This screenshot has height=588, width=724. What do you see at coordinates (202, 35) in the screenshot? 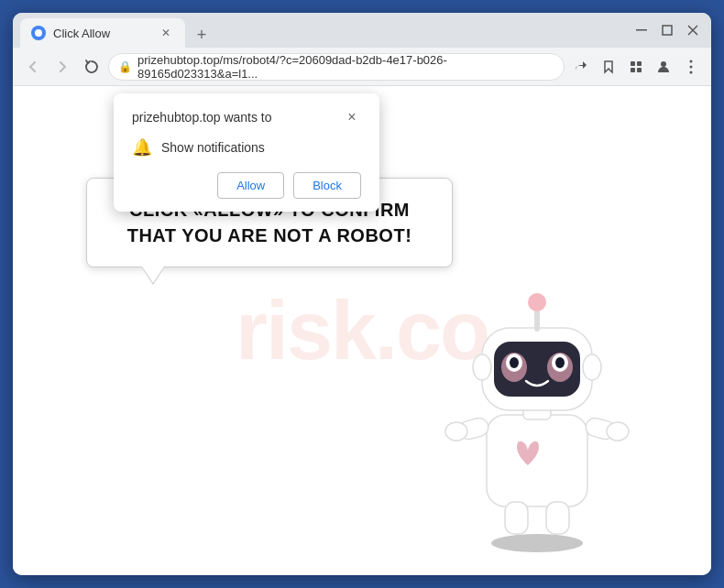
I see `new-tab-button: +` at bounding box center [202, 35].